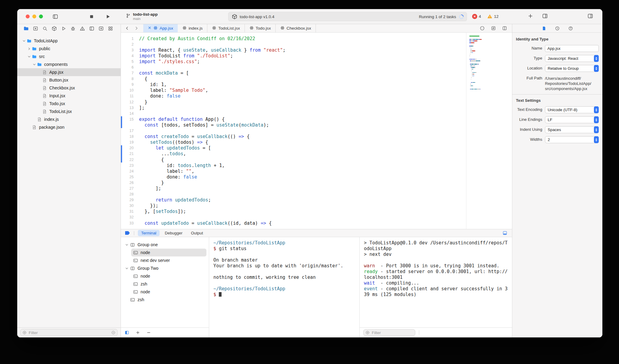 The width and height of the screenshot is (619, 364). I want to click on tab-todolist-jsx: TodoList.jsx, so click(226, 28).